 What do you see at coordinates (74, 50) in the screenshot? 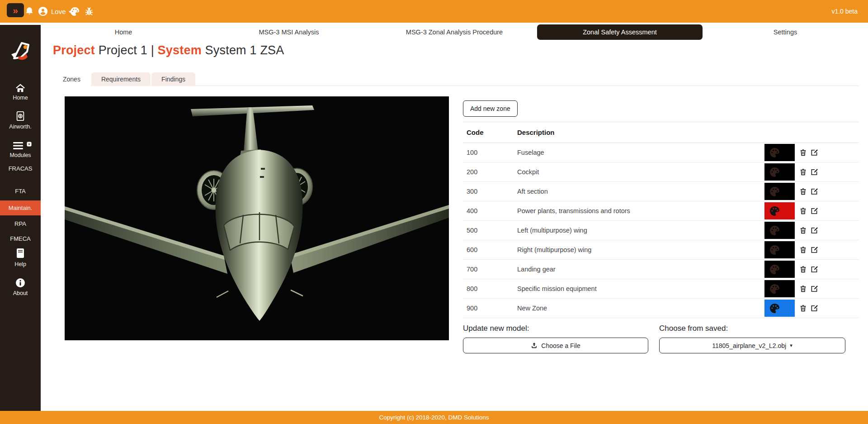
I see `project-label: Project` at bounding box center [74, 50].